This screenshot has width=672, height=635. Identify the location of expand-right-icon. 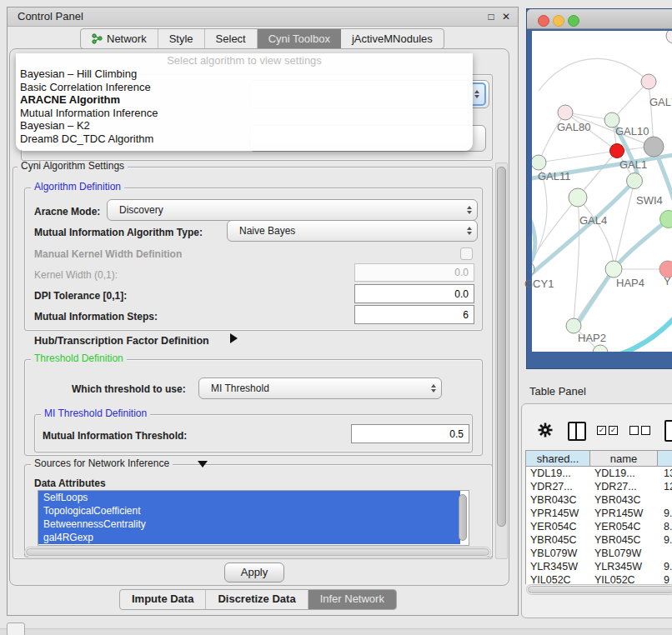
(233, 338).